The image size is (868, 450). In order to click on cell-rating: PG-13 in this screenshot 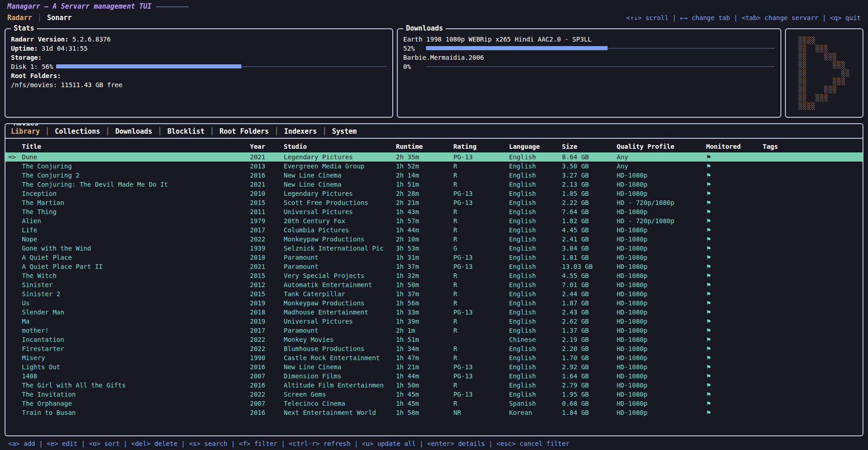, I will do `click(481, 376)`.